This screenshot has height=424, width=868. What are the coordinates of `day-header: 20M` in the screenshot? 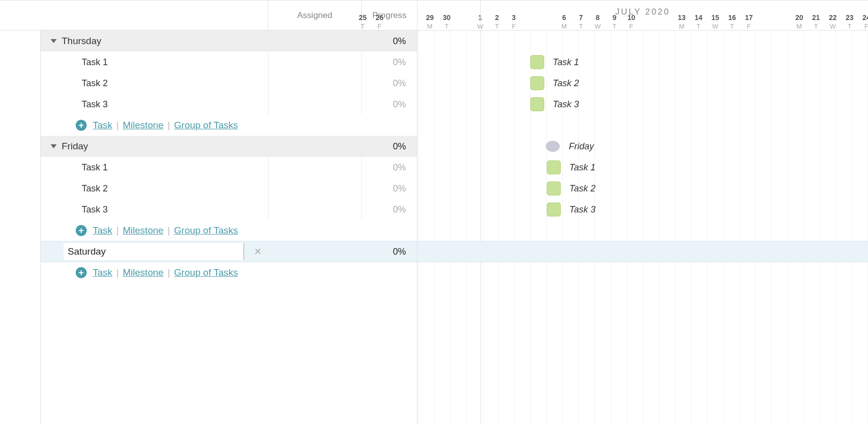 It's located at (799, 22).